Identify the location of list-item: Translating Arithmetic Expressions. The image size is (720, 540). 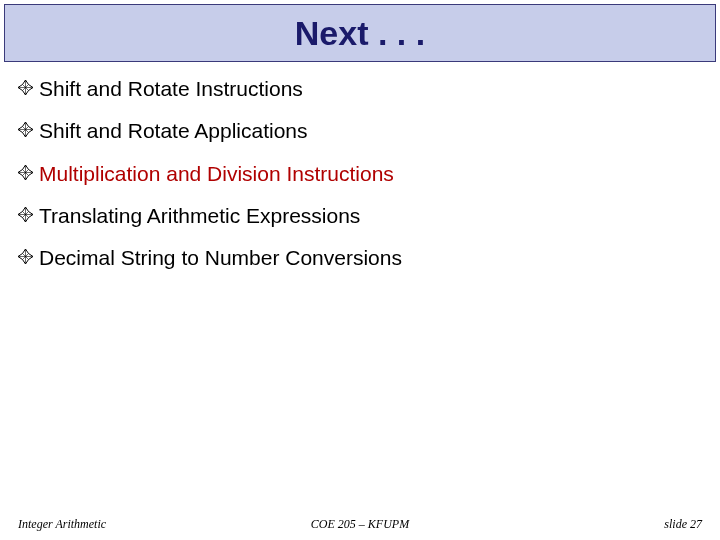
(360, 216).